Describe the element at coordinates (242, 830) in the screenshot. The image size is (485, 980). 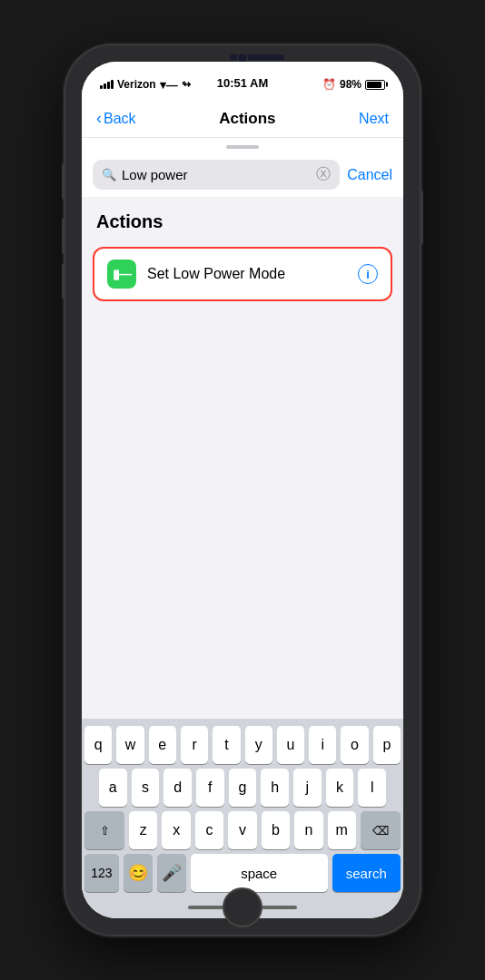
I see `keyboard-row-3: ⇧ z x c v b n m ⌫` at that location.